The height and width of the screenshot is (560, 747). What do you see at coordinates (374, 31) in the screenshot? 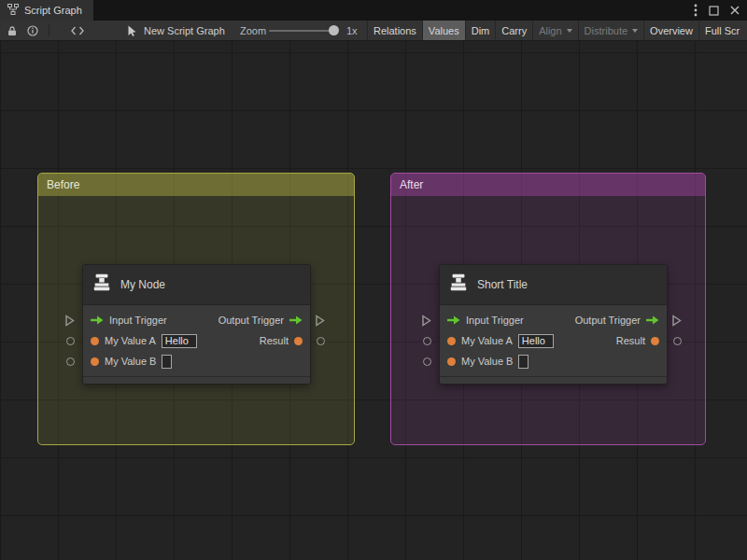
I see `graph-toolbar: New Script Graph Zoom 1x Relations Value…` at bounding box center [374, 31].